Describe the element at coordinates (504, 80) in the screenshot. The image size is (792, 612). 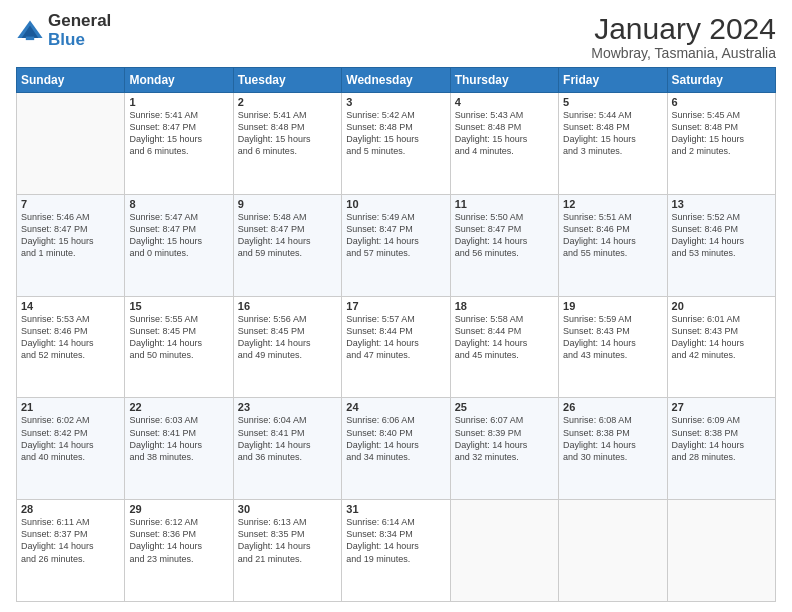
I see `col-thursday: Thursday` at that location.